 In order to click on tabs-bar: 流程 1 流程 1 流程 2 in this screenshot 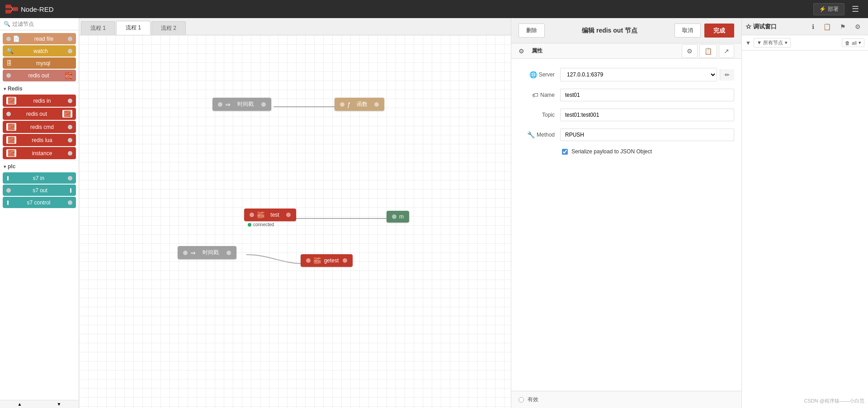, I will do `click(295, 27)`.